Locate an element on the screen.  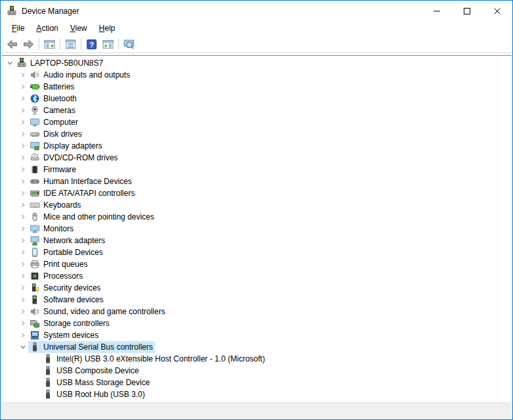
tree-item: Software devices is located at coordinates (256, 300).